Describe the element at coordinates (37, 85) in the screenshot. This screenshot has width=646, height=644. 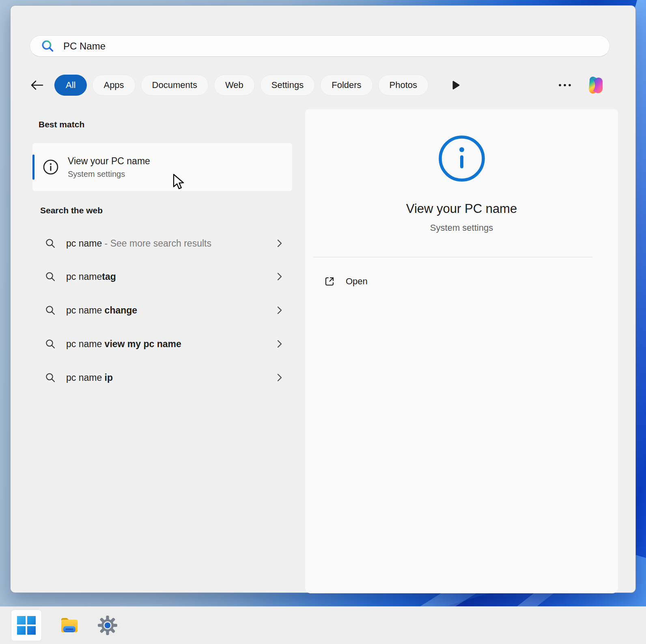
I see `back-button` at that location.